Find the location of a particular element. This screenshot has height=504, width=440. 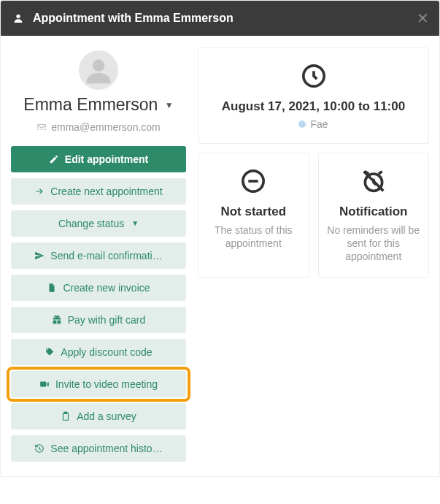

clipboard-icon is located at coordinates (66, 416).